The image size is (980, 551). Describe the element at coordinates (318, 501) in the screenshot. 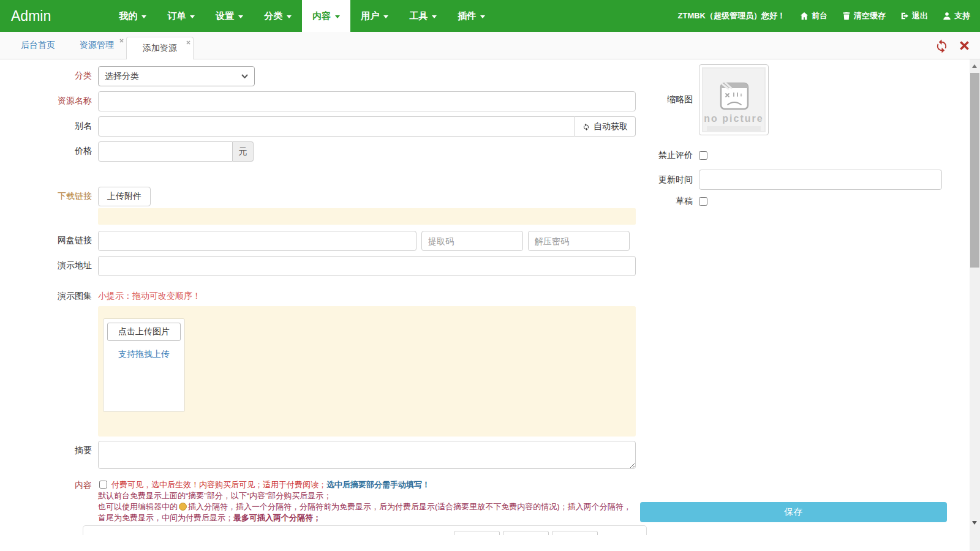

I see `row-content: 内容 付费可见，选中后生效！内容购买后可见；适用于付费阅读；选中后摘要部分需手动…` at that location.